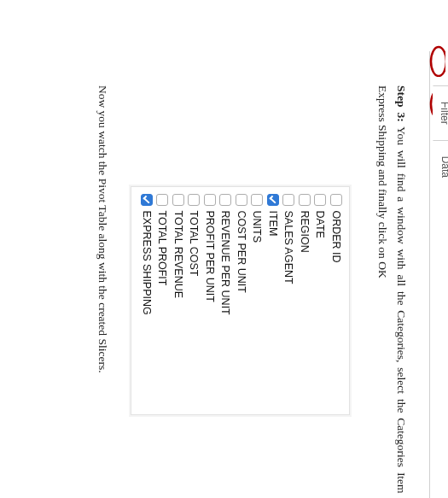 The height and width of the screenshot is (498, 448). Describe the element at coordinates (320, 225) in the screenshot. I see `category-label: DATE` at that location.